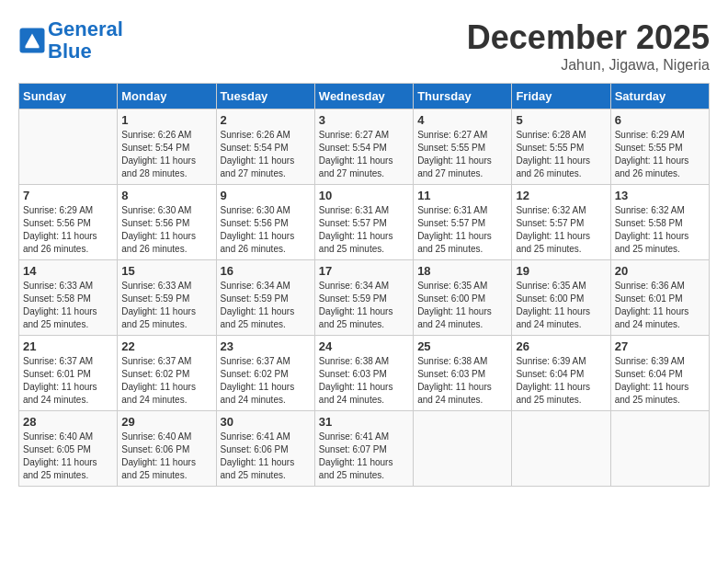 This screenshot has width=728, height=563. I want to click on day-number: 12, so click(561, 195).